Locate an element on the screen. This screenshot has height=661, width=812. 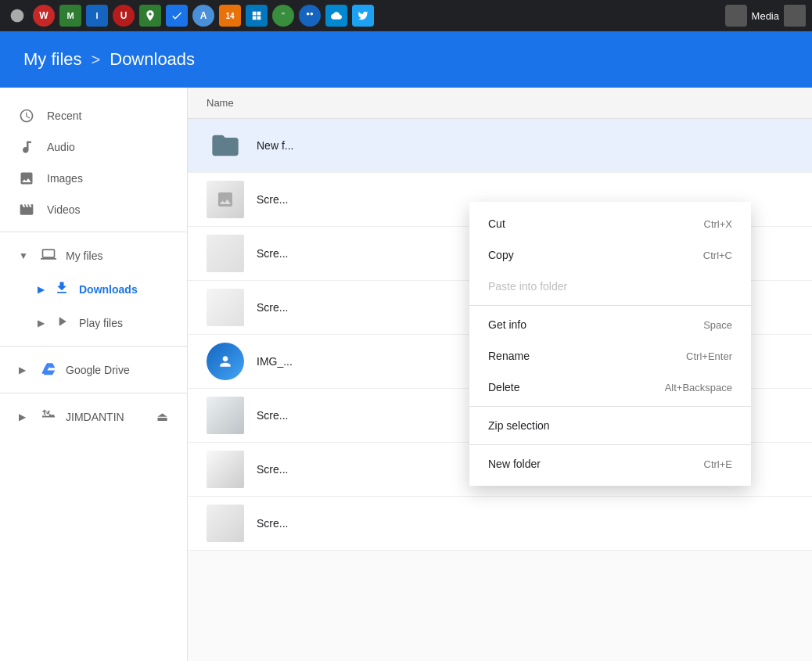
file-name-4: Scre... is located at coordinates (272, 307).